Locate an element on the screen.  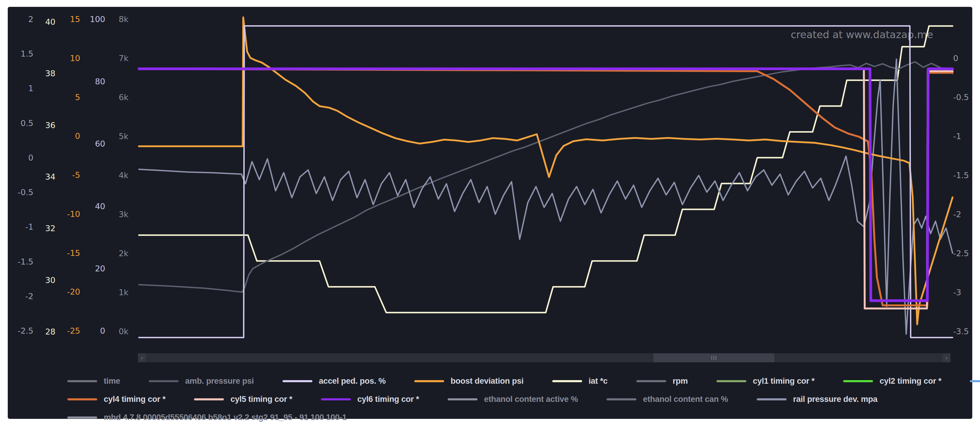
scrollbar-track is located at coordinates (544, 358).